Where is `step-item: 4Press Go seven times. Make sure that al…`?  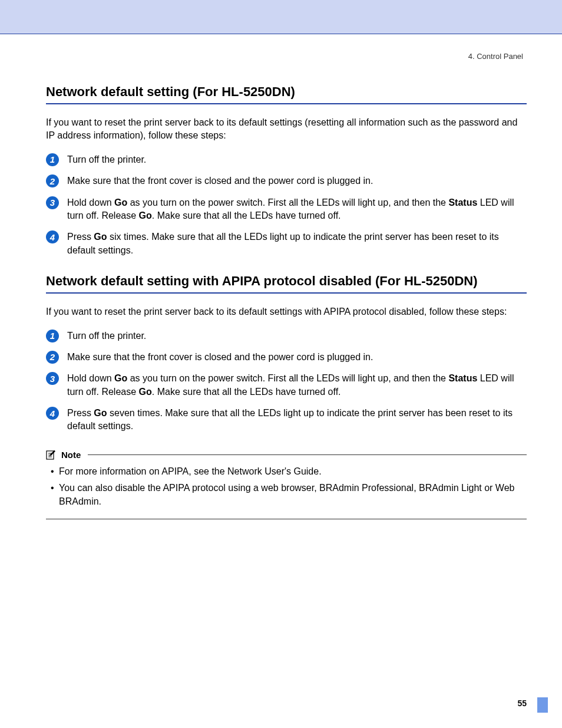 step-item: 4Press Go seven times. Make sure that al… is located at coordinates (286, 420).